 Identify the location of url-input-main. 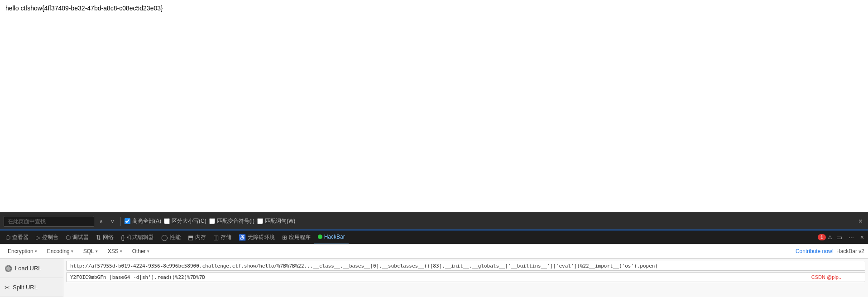
(465, 266).